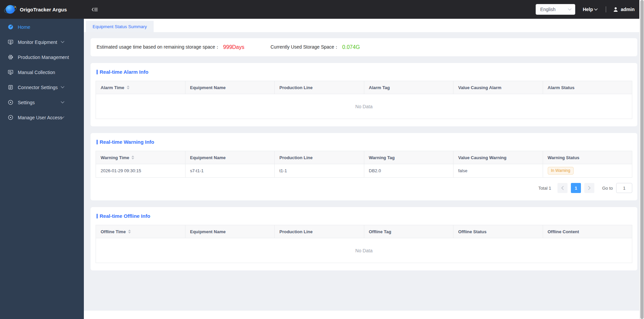  I want to click on column-header-warning-tag: Warning Tag, so click(409, 157).